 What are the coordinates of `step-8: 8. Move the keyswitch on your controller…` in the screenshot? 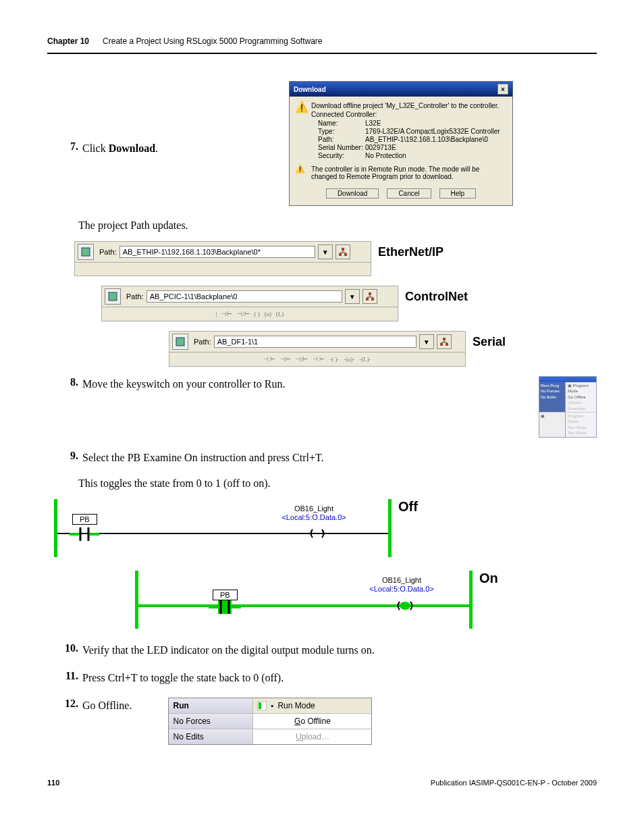 It's located at (296, 384).